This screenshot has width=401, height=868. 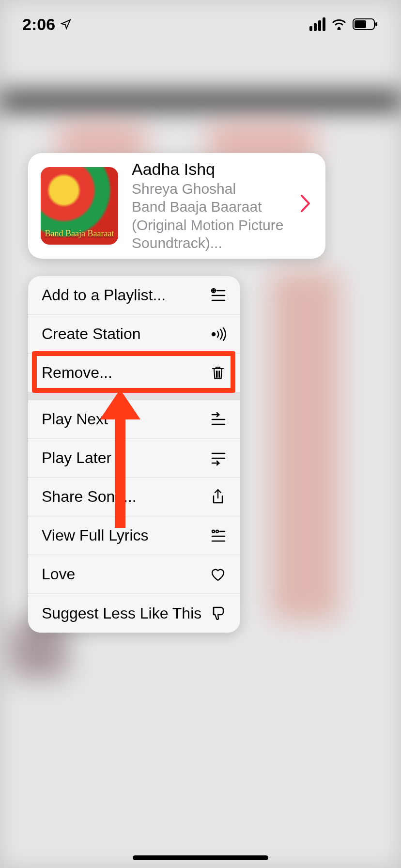 I want to click on menu-play-next: Play Next, so click(x=134, y=419).